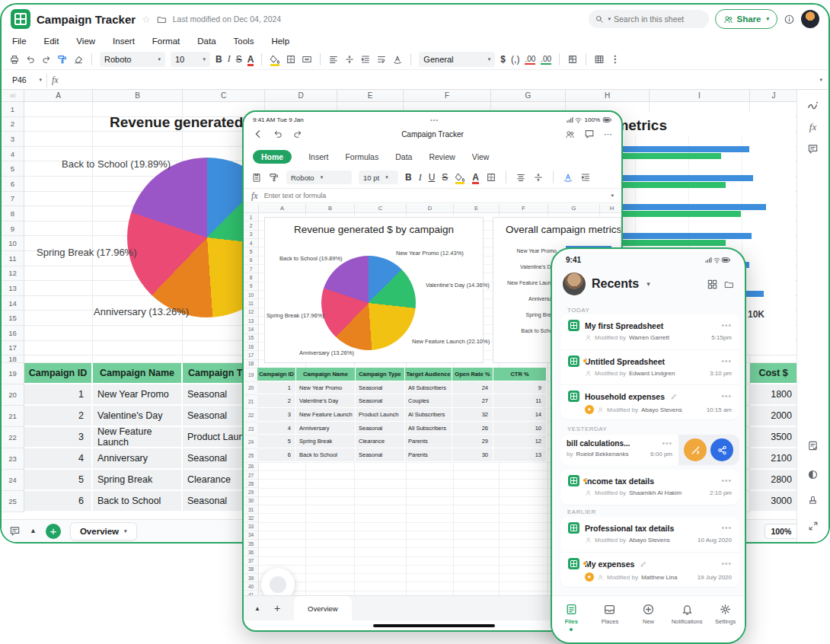 This screenshot has height=644, width=830. Describe the element at coordinates (524, 209) in the screenshot. I see `column-header-F: F` at that location.